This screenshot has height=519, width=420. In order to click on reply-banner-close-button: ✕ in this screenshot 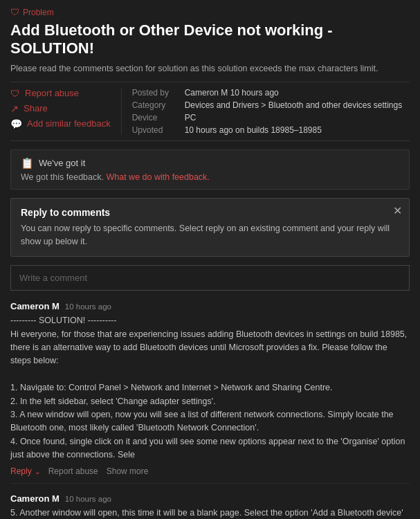, I will do `click(397, 211)`.